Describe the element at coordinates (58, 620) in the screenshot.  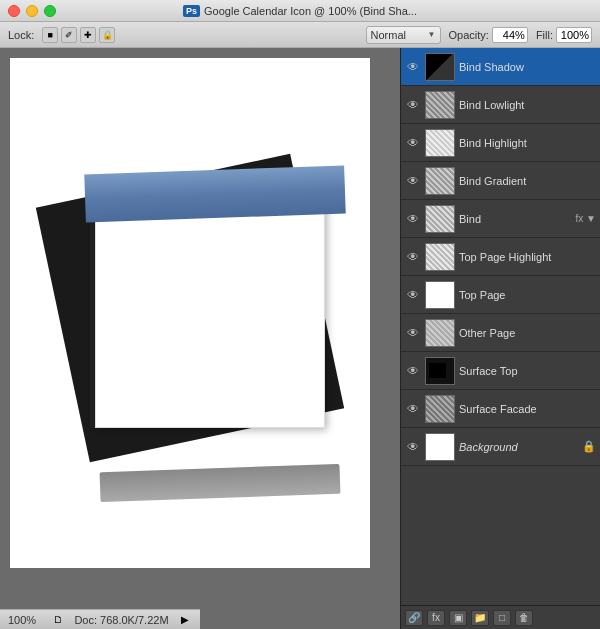
I see `nav-prev-arrow: 🗋` at that location.